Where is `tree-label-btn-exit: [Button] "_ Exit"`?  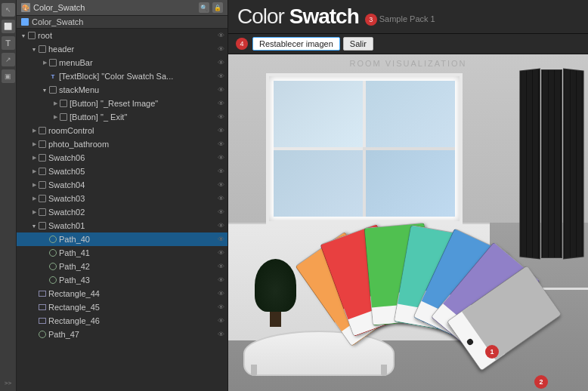 tree-label-btn-exit: [Button] "_ Exit" is located at coordinates (142, 117).